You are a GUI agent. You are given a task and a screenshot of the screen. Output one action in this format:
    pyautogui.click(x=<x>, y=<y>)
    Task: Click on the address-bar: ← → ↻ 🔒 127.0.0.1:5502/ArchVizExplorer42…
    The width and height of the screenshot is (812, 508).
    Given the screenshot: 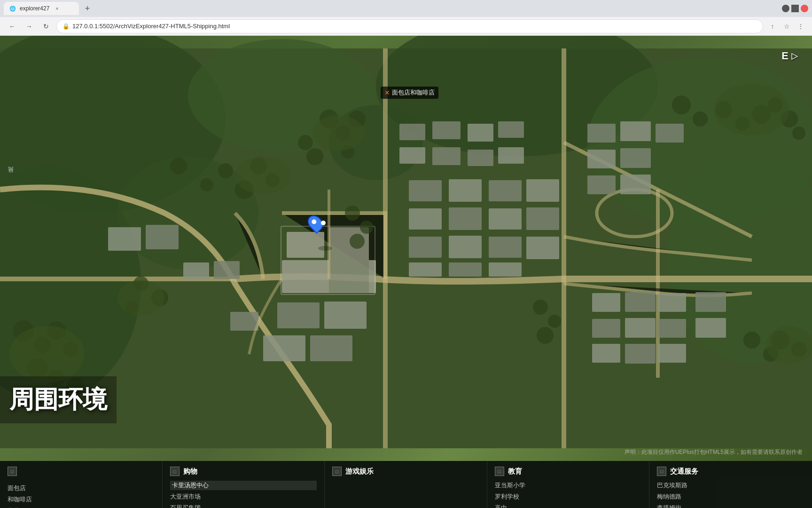 What is the action you would take?
    pyautogui.click(x=406, y=26)
    